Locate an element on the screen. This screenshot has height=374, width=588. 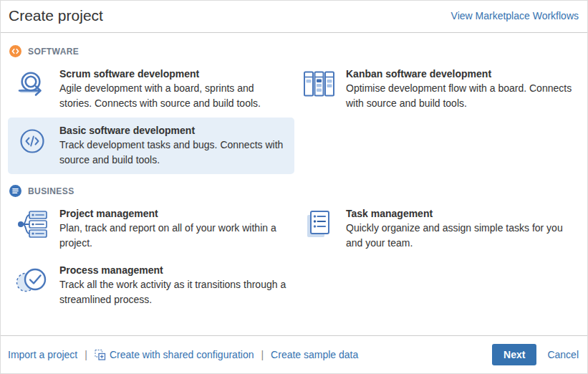
dialog-header: Create project View Marketplace Workflow… is located at coordinates (294, 17).